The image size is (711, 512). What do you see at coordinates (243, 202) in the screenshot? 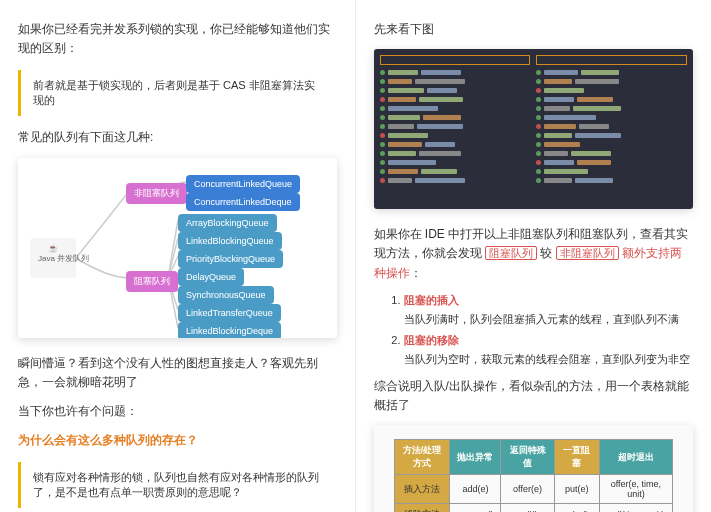
I see `node-nb-1: ConcurrentLinkedDeque` at bounding box center [243, 202].